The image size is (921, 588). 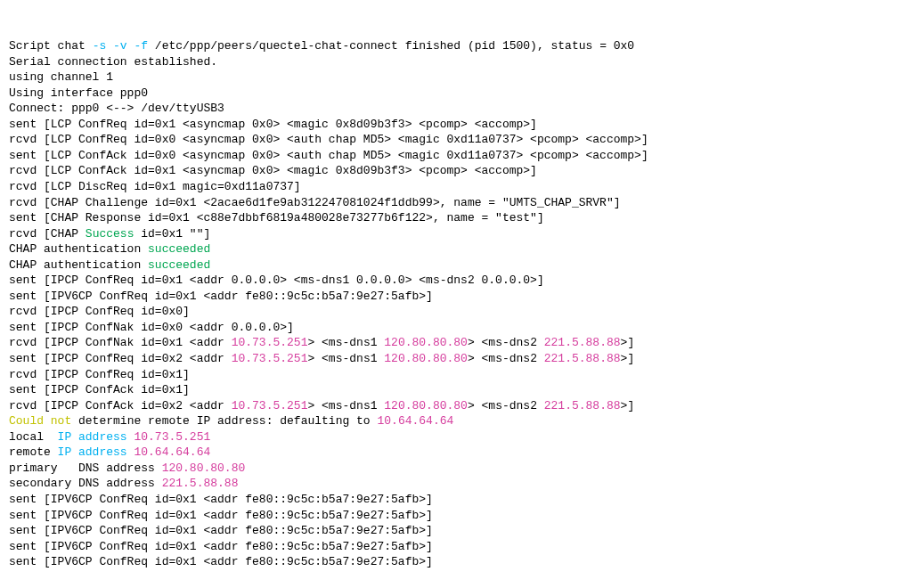 What do you see at coordinates (315, 203) in the screenshot?
I see `log-line: rcvd [CHAP Challenge id=0x1 <2acae6d1fe9…` at bounding box center [315, 203].